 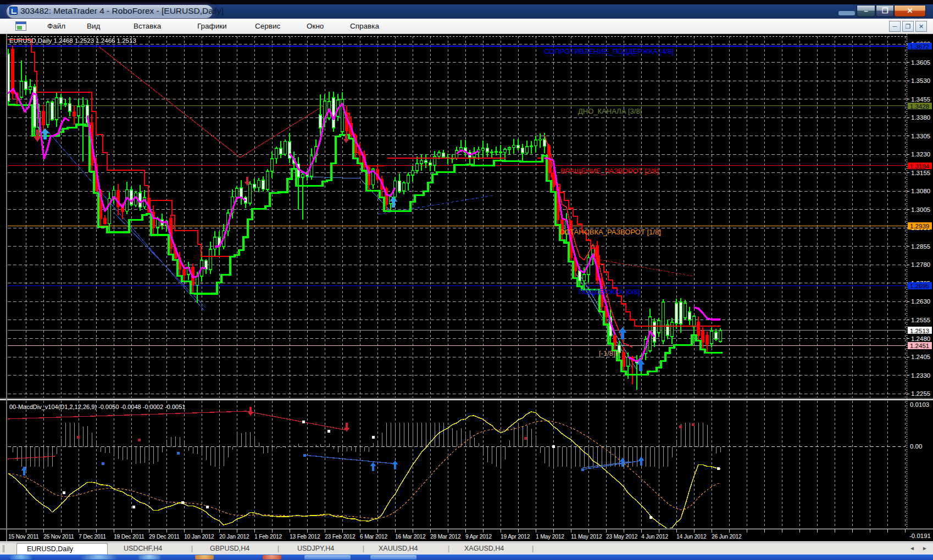 I want to click on svg-text: 19 Apr 2012, so click(x=515, y=537).